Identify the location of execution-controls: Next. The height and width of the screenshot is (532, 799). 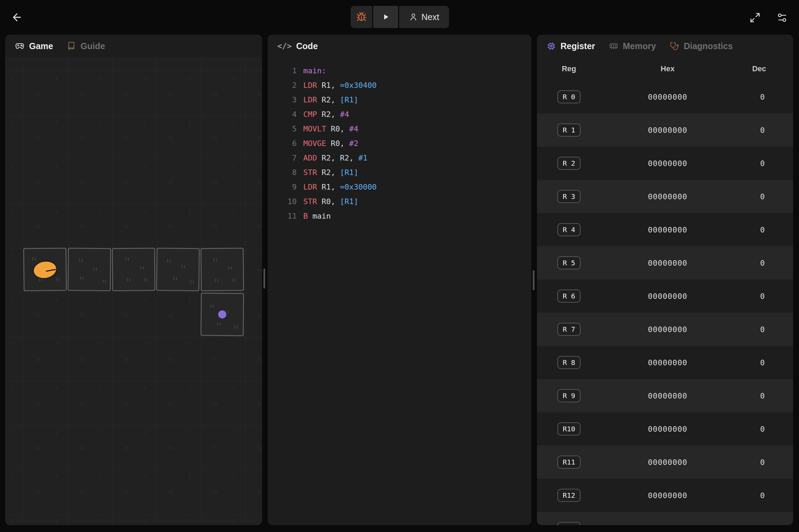
(400, 17).